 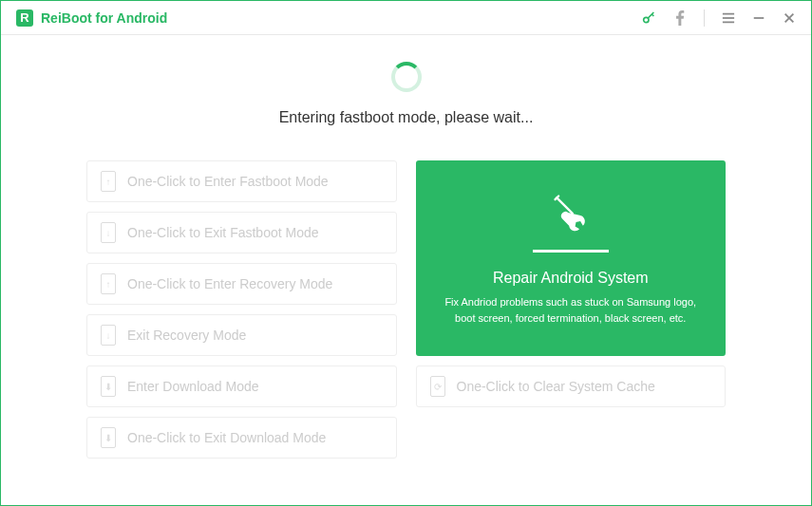 I want to click on enter-download-button: ⬇ Enter Download Mode, so click(x=241, y=386).